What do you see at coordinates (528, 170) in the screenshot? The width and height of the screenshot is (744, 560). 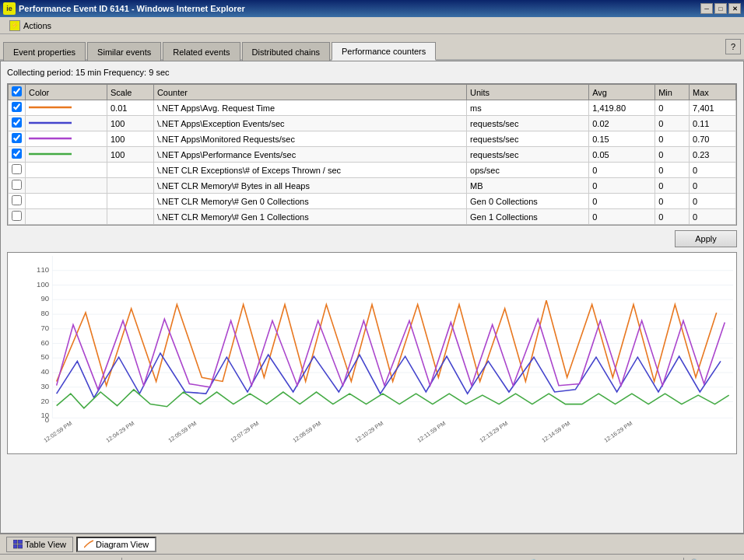 I see `row-units: ops/sec` at bounding box center [528, 170].